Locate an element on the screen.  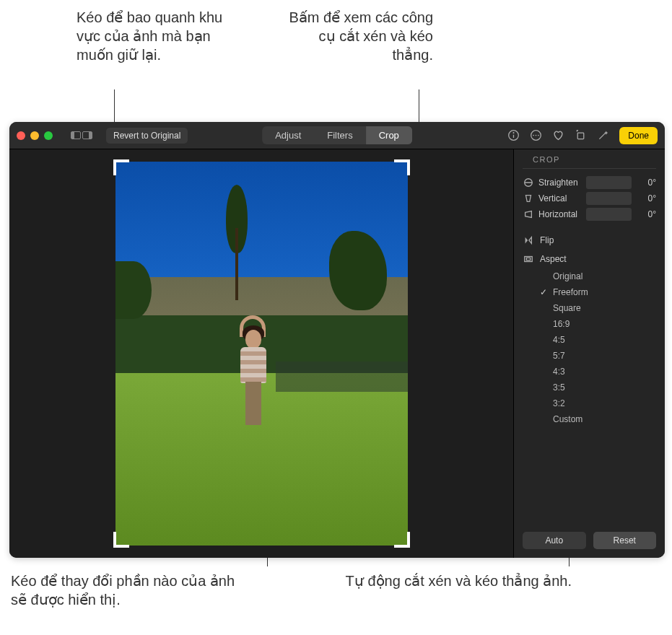
aspect-icon is located at coordinates (528, 259).